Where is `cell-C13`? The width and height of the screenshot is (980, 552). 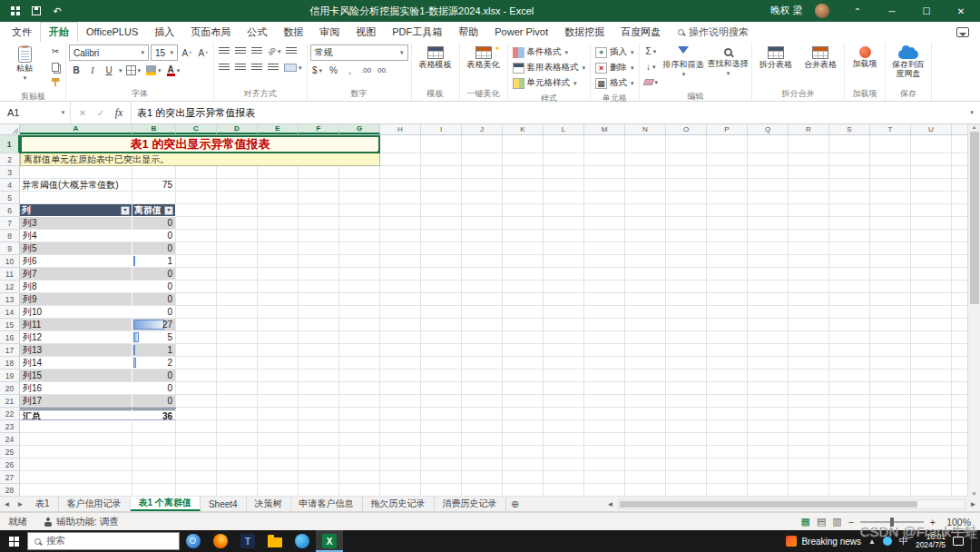 cell-C13 is located at coordinates (196, 300).